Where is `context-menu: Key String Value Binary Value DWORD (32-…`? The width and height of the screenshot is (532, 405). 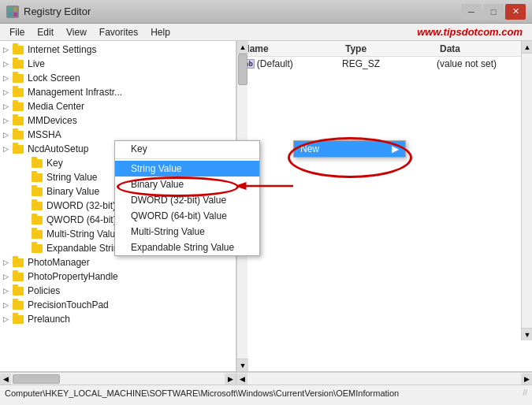
context-menu: Key String Value Binary Value DWORD (32-… is located at coordinates (188, 199).